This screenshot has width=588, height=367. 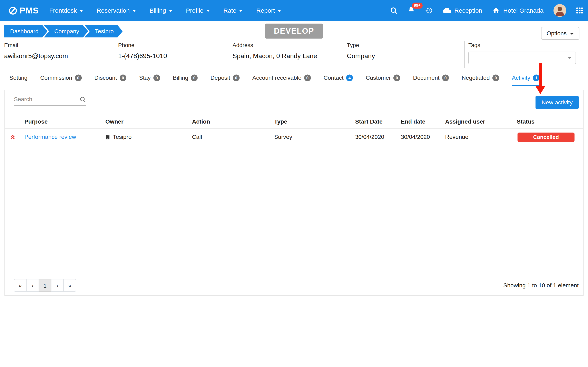 I want to click on tab-account-receivable: Account receivable0, so click(x=282, y=80).